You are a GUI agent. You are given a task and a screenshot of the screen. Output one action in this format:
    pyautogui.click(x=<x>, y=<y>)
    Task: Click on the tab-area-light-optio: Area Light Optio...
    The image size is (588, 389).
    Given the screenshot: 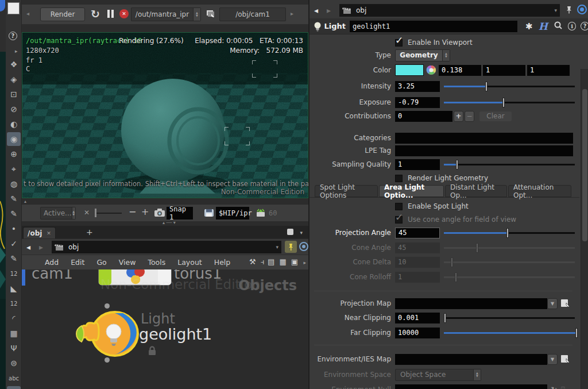 What is the action you would take?
    pyautogui.click(x=411, y=191)
    